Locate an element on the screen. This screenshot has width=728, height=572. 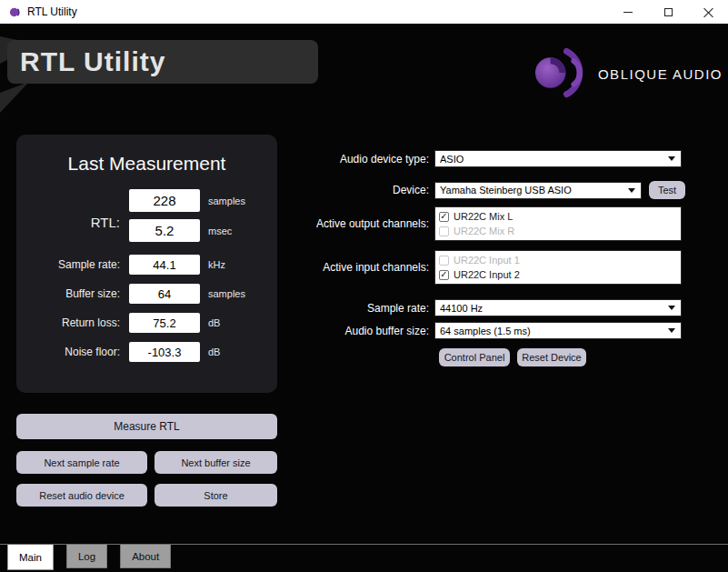
device-buttons-row: Control Panel Reset Device is located at coordinates (513, 357).